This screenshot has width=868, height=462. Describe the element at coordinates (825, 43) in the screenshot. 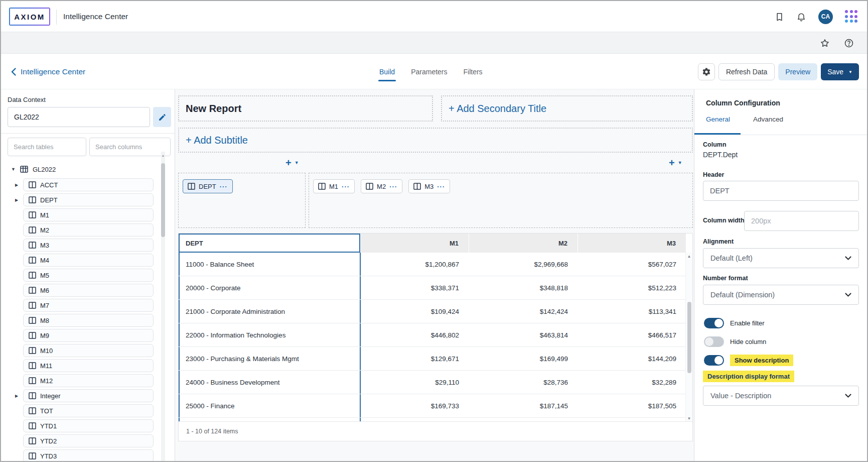

I see `favorite-star-icon` at that location.